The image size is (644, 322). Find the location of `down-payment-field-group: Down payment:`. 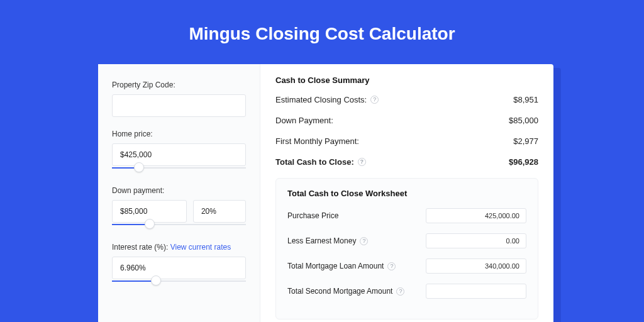

down-payment-field-group: Down payment: is located at coordinates (179, 208).